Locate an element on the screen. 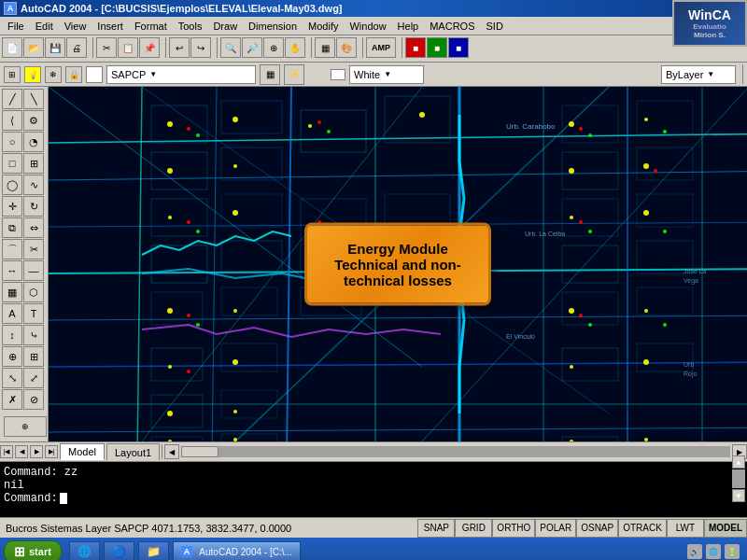 This screenshot has height=560, width=747. taskbar-browser2: 🔵 is located at coordinates (120, 551).